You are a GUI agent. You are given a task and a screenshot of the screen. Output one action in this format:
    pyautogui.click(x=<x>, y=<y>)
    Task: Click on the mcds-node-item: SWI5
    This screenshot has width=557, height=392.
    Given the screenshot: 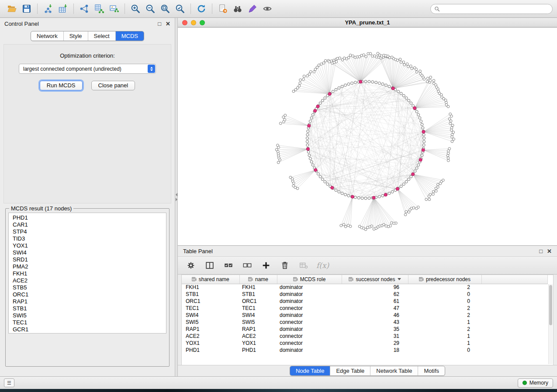 What is the action you would take?
    pyautogui.click(x=87, y=316)
    